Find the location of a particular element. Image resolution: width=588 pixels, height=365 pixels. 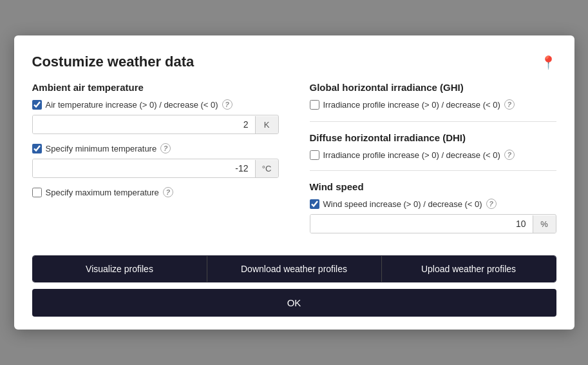

ghi-section: Global horizontal irradiance (GHI) Irrad… is located at coordinates (433, 95).